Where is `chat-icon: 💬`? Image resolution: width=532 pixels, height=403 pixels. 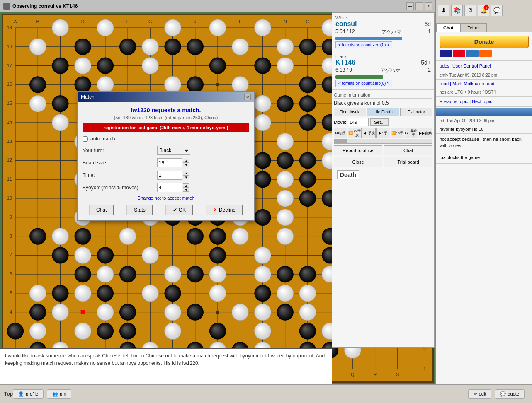 chat-icon: 💬 is located at coordinates (497, 10).